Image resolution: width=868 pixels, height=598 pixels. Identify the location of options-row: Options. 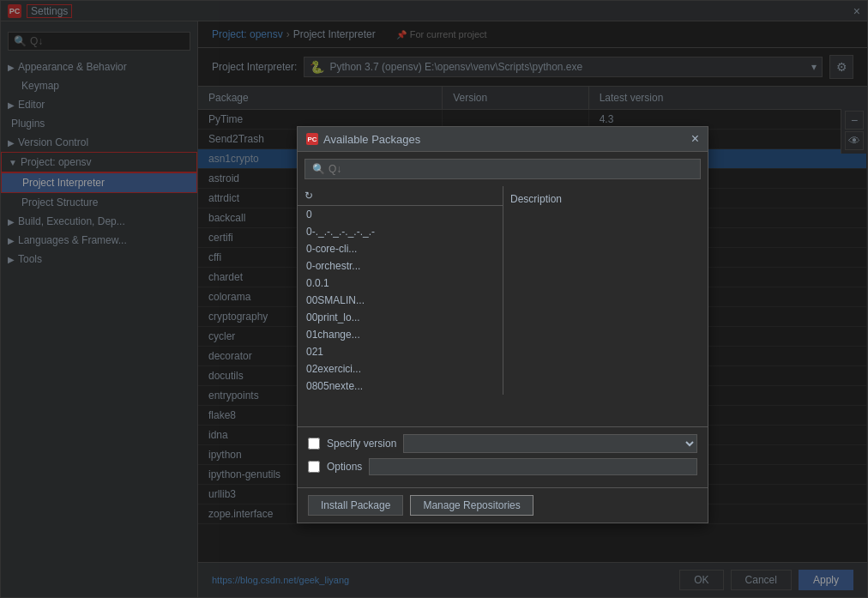
(503, 467).